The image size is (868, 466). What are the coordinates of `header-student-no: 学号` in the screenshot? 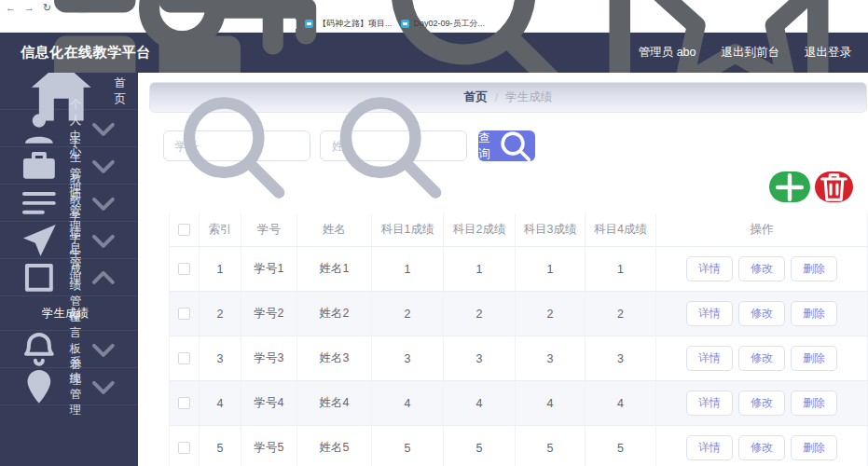 It's located at (269, 229).